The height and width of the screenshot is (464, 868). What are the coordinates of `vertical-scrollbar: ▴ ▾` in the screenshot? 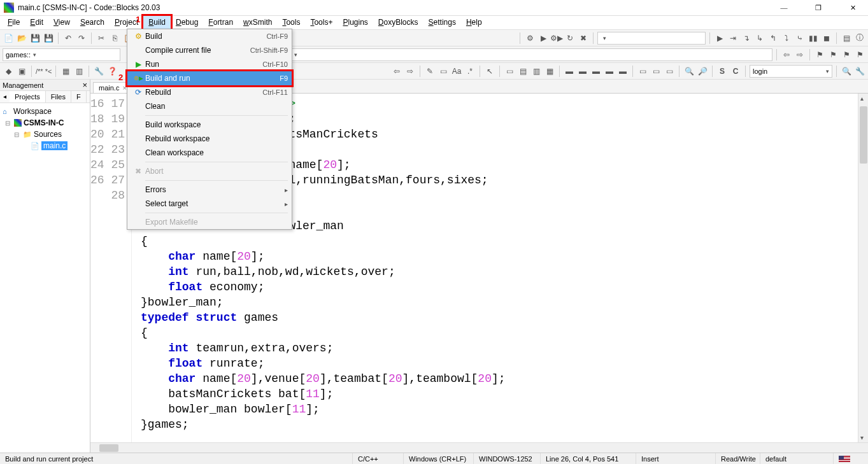 It's located at (863, 268).